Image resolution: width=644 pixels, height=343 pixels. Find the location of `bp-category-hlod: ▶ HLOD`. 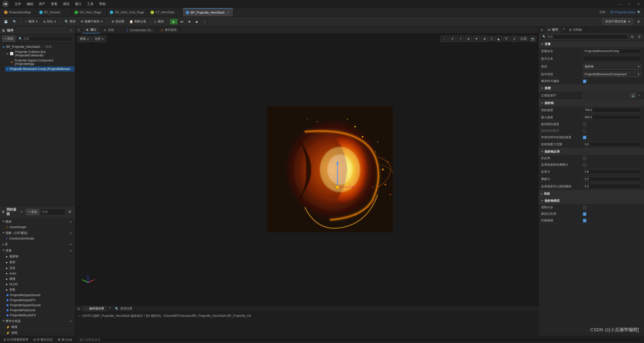

bp-category-hlod: ▶ HLOD is located at coordinates (38, 284).